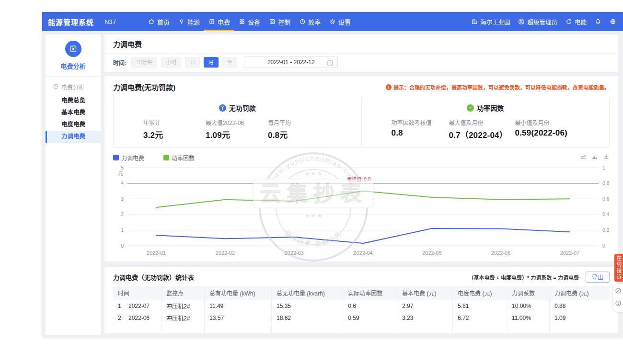 The image size is (623, 364). What do you see at coordinates (619, 268) in the screenshot?
I see `online-complaint-tab: 在线投诉` at bounding box center [619, 268].